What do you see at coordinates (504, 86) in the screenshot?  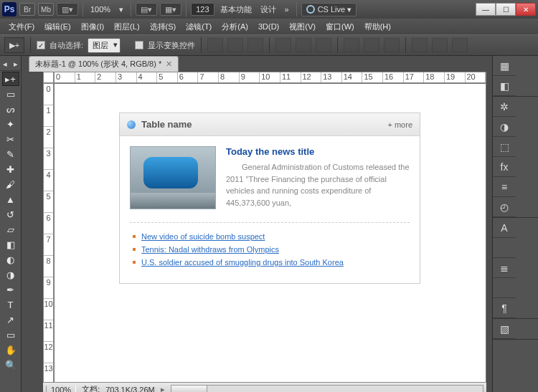 I see `panel-layers-icon: ◧` at bounding box center [504, 86].